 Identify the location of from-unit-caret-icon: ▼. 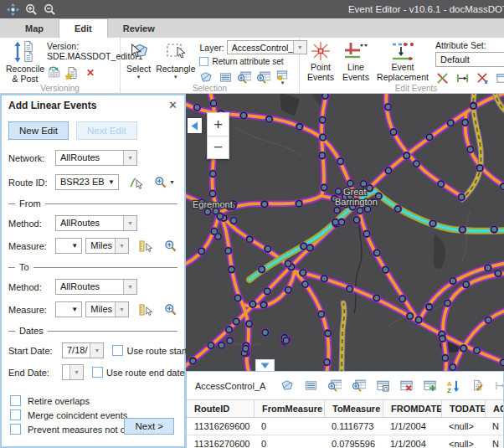
(121, 246).